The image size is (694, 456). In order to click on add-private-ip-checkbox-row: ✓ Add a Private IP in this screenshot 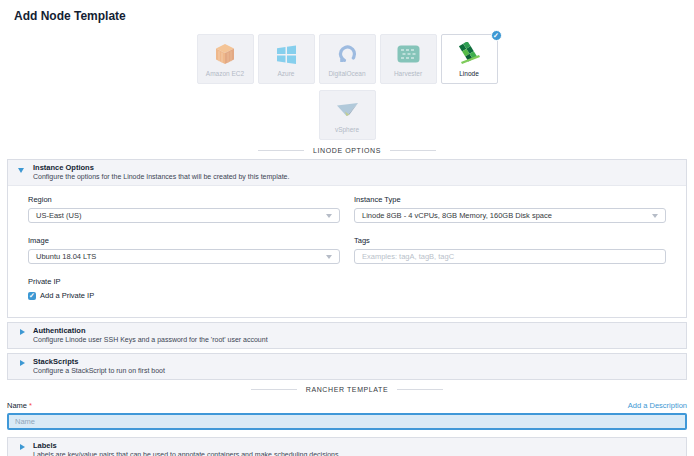, I will do `click(347, 296)`.